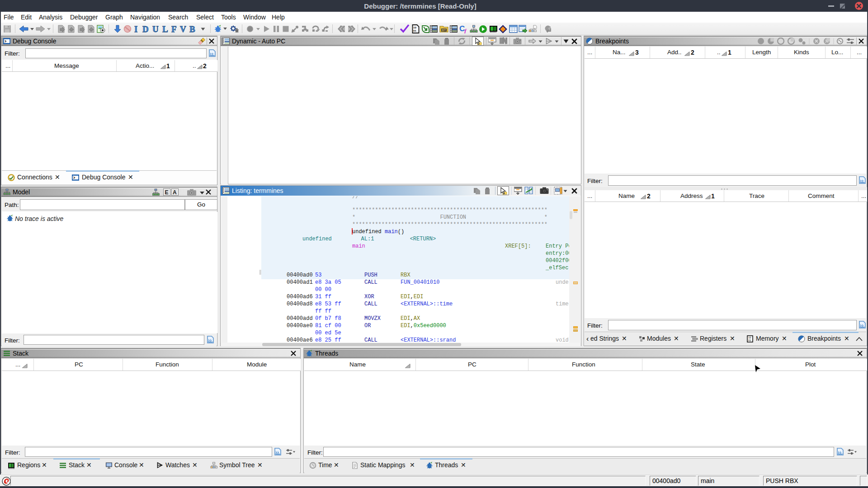  What do you see at coordinates (444, 30) in the screenshot?
I see `svg-text: DT` at bounding box center [444, 30].